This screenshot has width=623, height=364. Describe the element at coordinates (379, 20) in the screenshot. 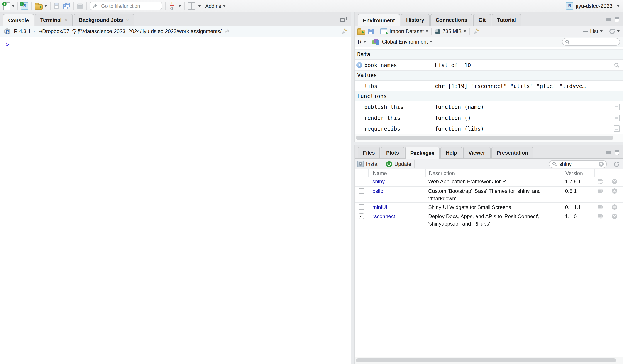

I see `tab-environment: Environment` at that location.